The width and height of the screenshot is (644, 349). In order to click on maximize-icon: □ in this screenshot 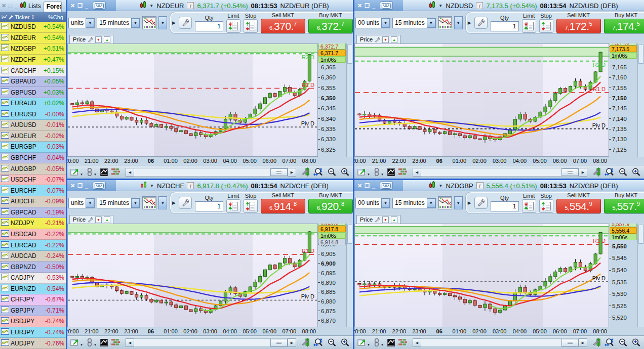, I will do `click(10, 6)`.